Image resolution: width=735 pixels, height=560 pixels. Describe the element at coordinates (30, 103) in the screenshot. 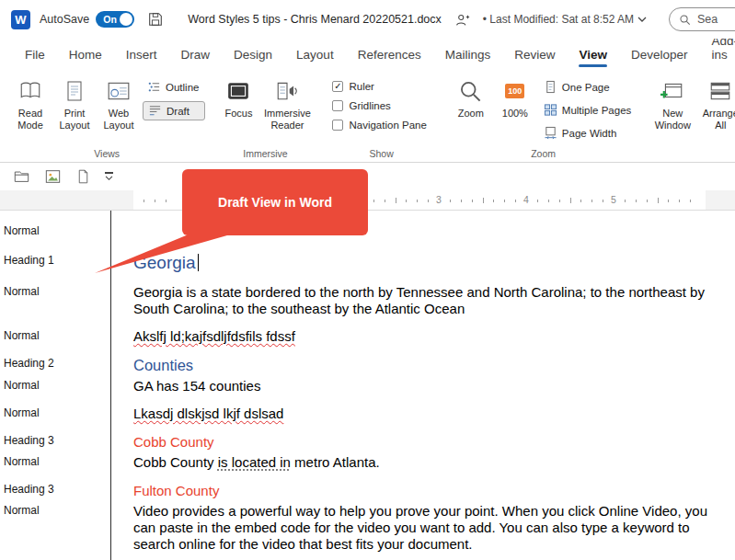

I see `read-mode-button: Read Mode` at that location.